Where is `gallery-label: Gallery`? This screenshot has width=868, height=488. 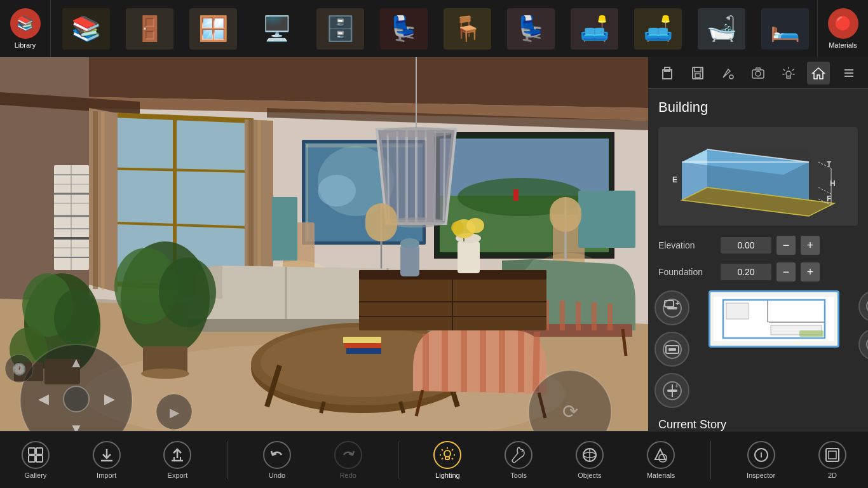 gallery-label: Gallery is located at coordinates (36, 475).